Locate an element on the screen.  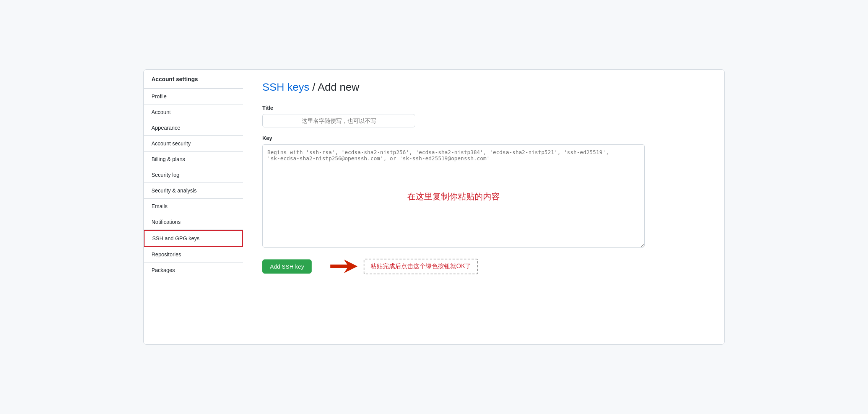
sidebar-item-ssh-gpg-keys: SSH and GPG keys is located at coordinates (193, 238).